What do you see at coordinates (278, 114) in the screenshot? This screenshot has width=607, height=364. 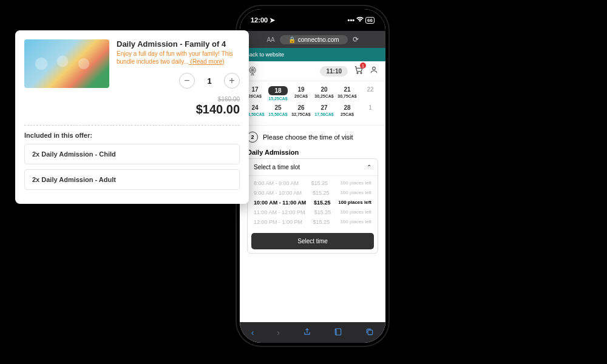 I see `calendar-price: 15,50CA$` at bounding box center [278, 114].